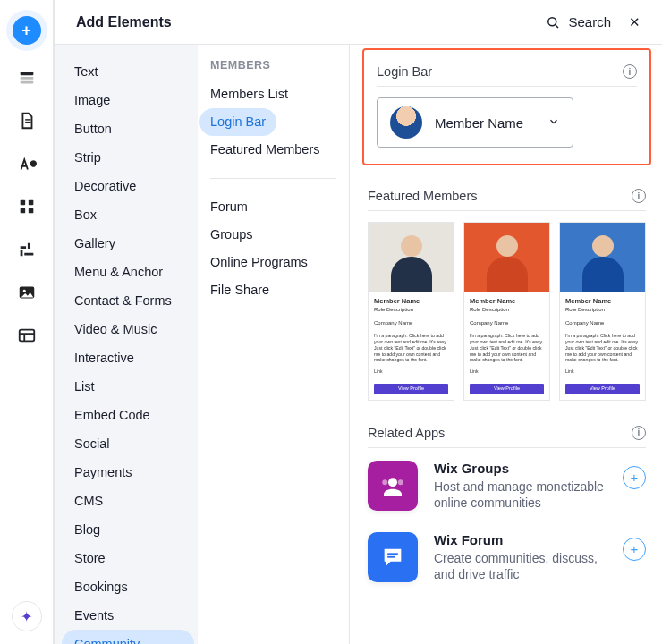 This screenshot has width=662, height=644. I want to click on content-icon, so click(27, 335).